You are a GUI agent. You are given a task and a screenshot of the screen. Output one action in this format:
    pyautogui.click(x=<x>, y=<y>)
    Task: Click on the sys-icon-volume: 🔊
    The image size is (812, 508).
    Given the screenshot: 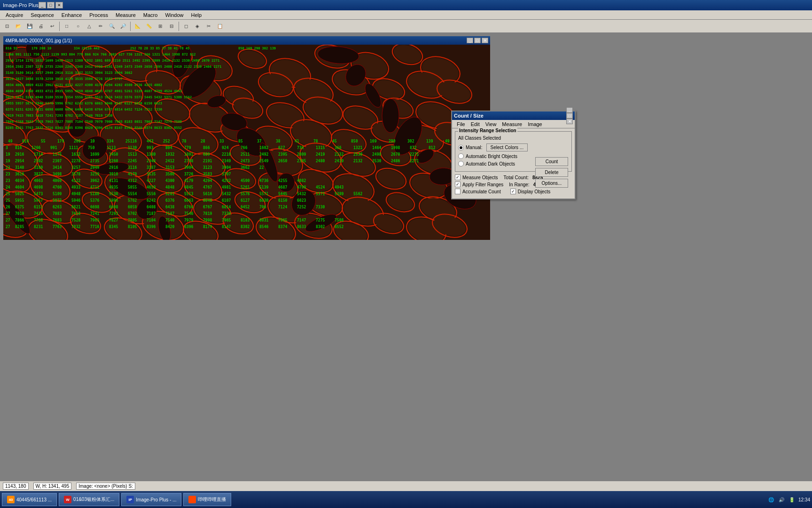 What is the action you would take?
    pyautogui.click(x=781, y=500)
    